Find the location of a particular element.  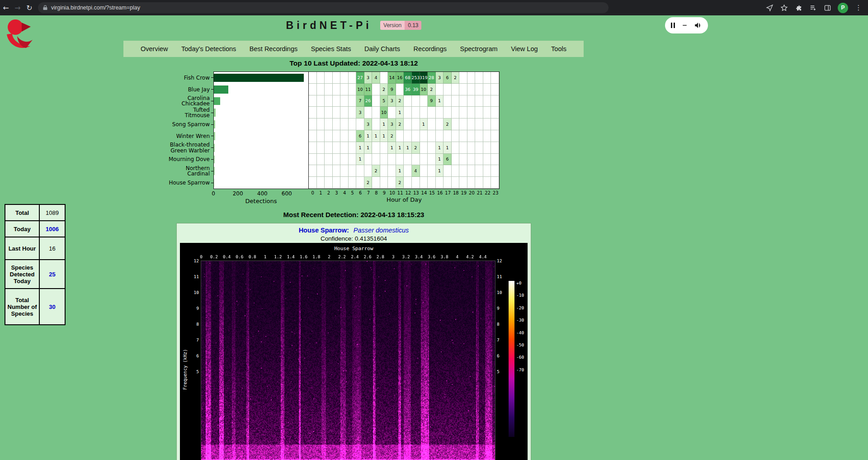

volume-icon is located at coordinates (698, 25).